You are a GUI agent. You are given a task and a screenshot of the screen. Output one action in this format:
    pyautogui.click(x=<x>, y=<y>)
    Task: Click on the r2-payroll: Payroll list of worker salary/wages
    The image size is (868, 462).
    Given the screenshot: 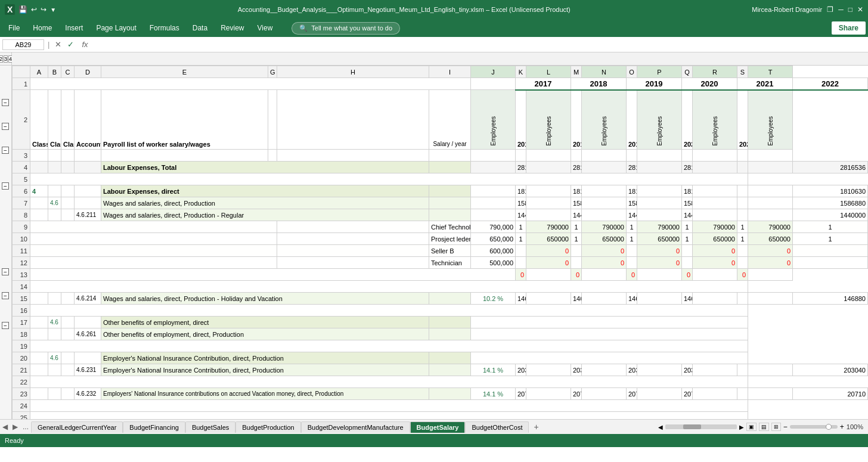 What is the action you would take?
    pyautogui.click(x=185, y=120)
    